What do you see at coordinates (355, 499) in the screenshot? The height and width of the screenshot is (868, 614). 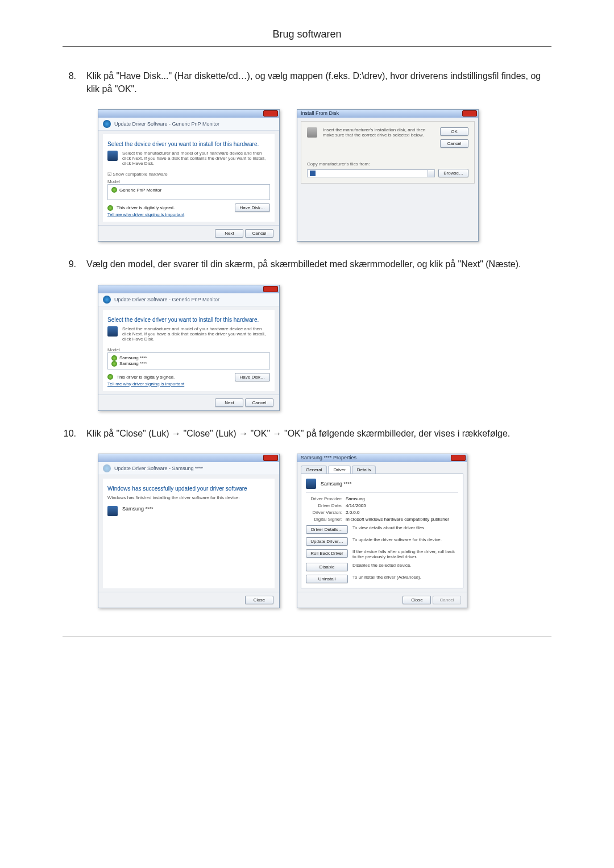 I see `provider-value: Samsung` at bounding box center [355, 499].